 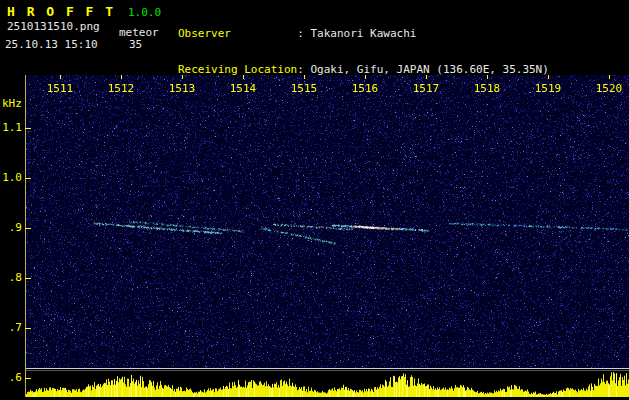 I want to click on y-tick-label: 1.1, so click(x=11, y=128).